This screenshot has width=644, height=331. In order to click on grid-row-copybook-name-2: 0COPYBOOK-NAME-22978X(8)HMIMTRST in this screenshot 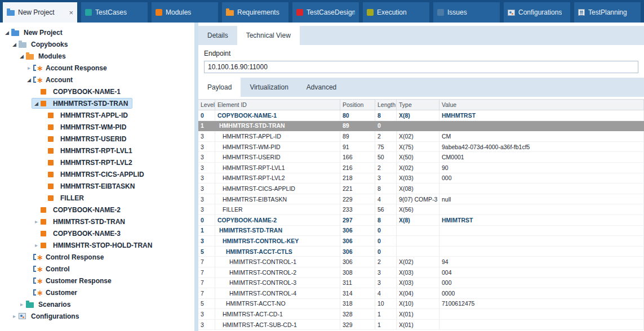, I will do `click(421, 221)`.